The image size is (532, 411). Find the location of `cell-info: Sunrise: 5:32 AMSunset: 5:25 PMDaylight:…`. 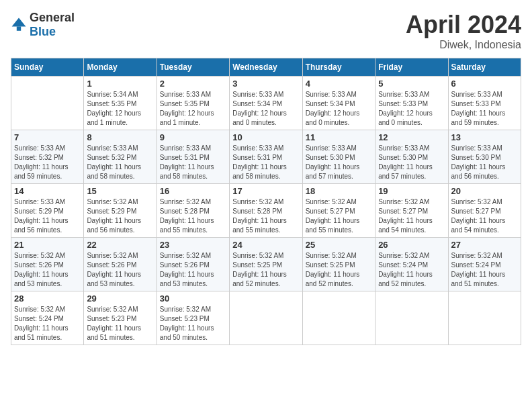

cell-info: Sunrise: 5:32 AMSunset: 5:25 PMDaylight:… is located at coordinates (339, 270).